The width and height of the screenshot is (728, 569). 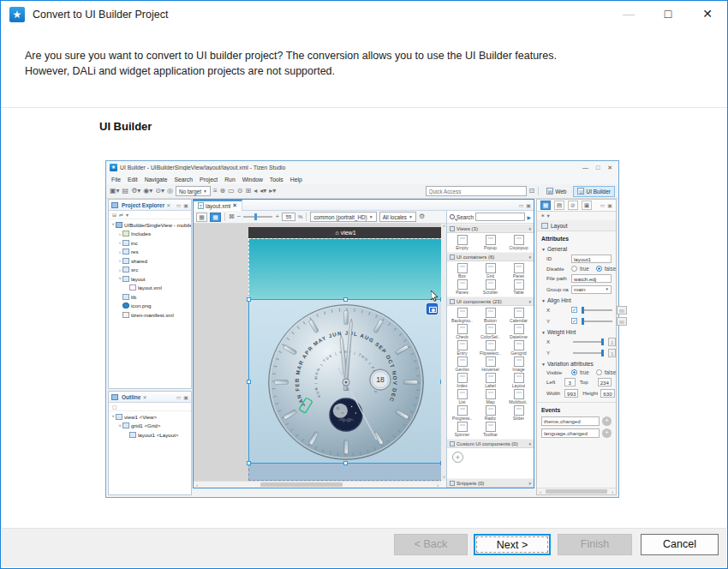 I want to click on canvas-horizontal-scrollbar: ‹ ›, so click(x=317, y=484).